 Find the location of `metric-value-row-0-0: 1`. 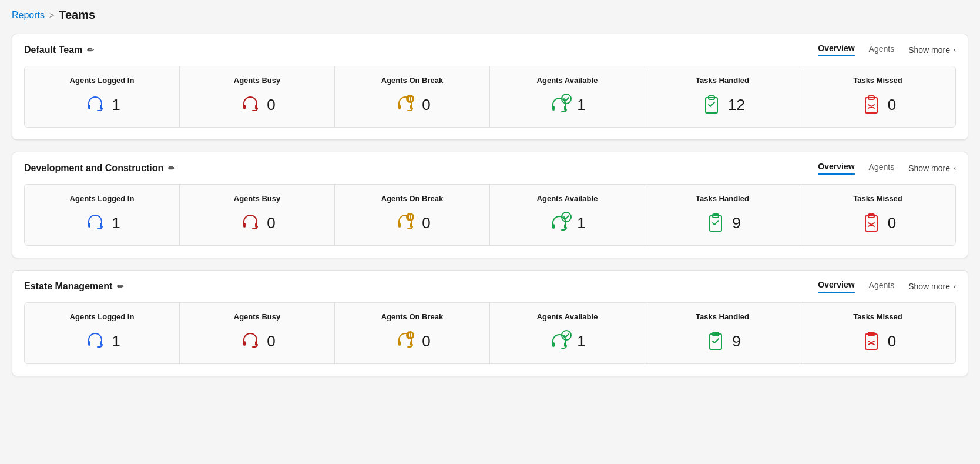

metric-value-row-0-0: 1 is located at coordinates (102, 105).